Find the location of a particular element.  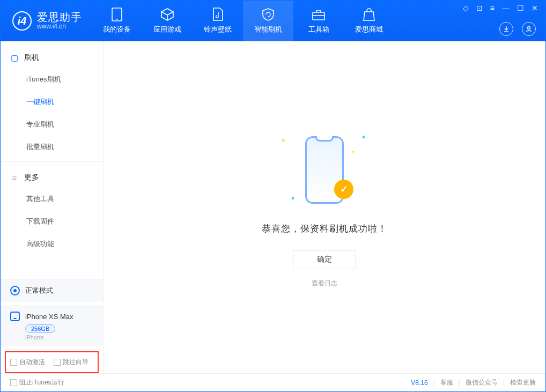

group-title: 更多 is located at coordinates (32, 177).